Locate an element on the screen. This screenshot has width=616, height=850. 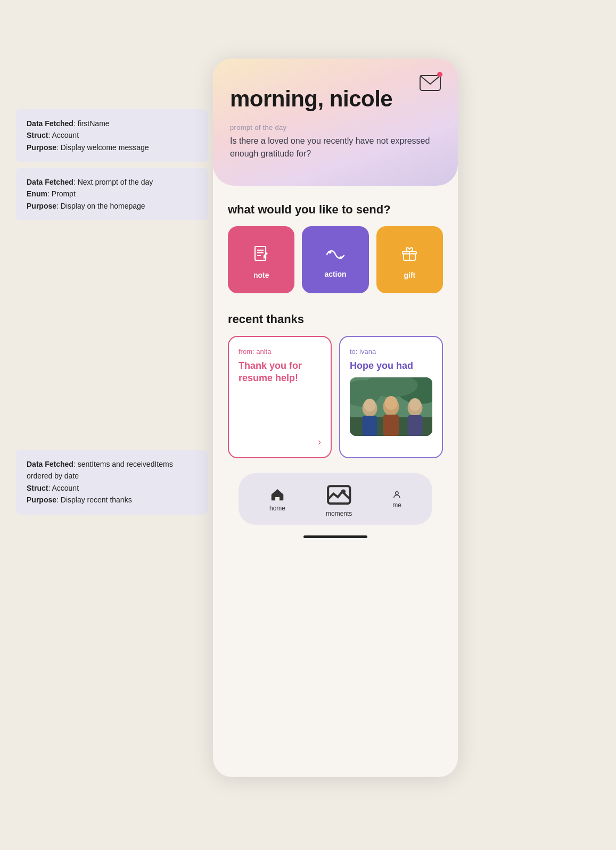
annotation-box-3: Data Fetched: sentItems and receivedItem… is located at coordinates (112, 482).